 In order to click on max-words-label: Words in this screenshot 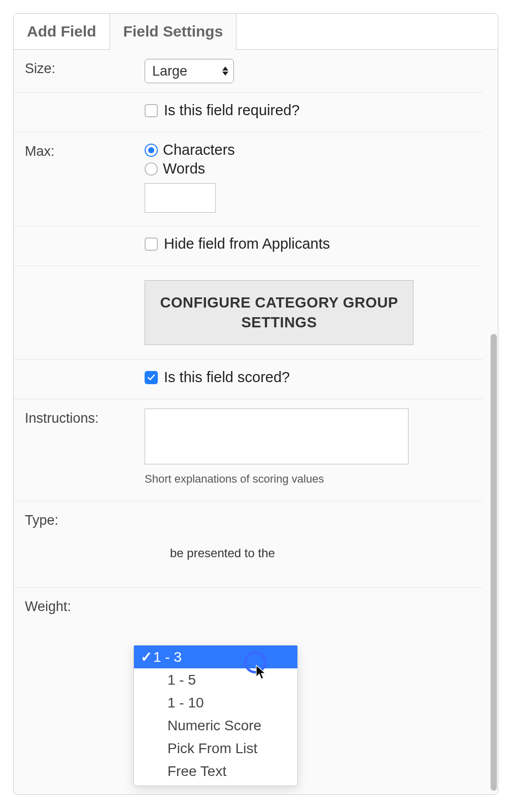, I will do `click(184, 168)`.